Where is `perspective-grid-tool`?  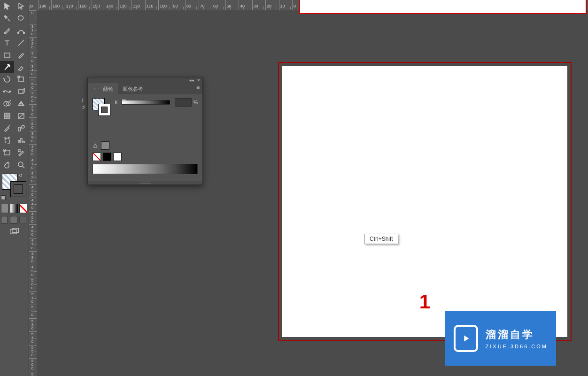
perspective-grid-tool is located at coordinates (21, 104).